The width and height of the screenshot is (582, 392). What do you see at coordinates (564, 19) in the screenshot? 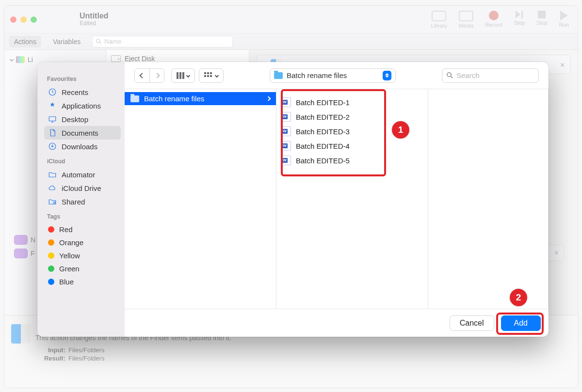
I see `toolbar-run-button: Run` at bounding box center [564, 19].